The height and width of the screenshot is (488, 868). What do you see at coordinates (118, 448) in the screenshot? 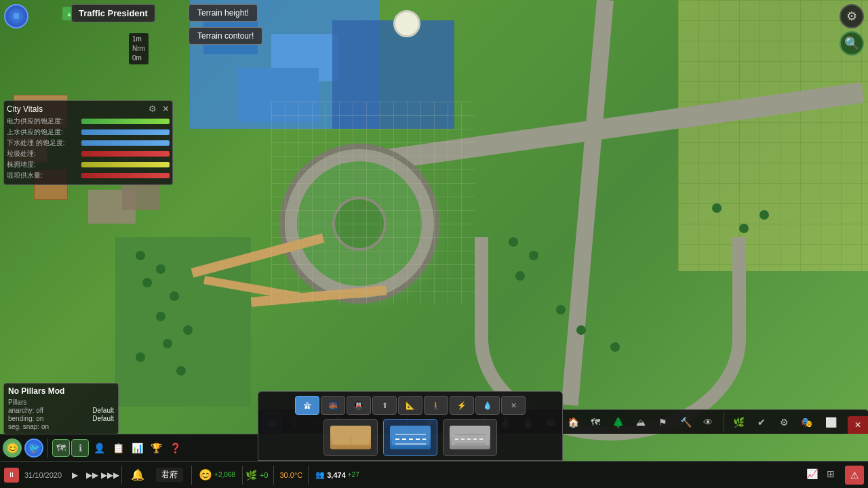
I see `policies-button: 📋` at bounding box center [118, 448].